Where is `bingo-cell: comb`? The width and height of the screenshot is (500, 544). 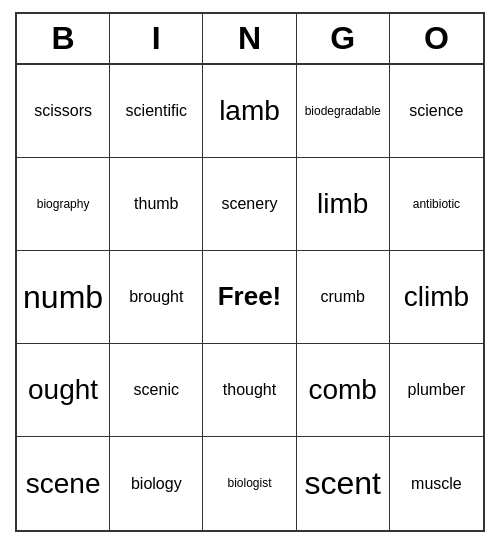
bingo-cell: comb is located at coordinates (344, 390).